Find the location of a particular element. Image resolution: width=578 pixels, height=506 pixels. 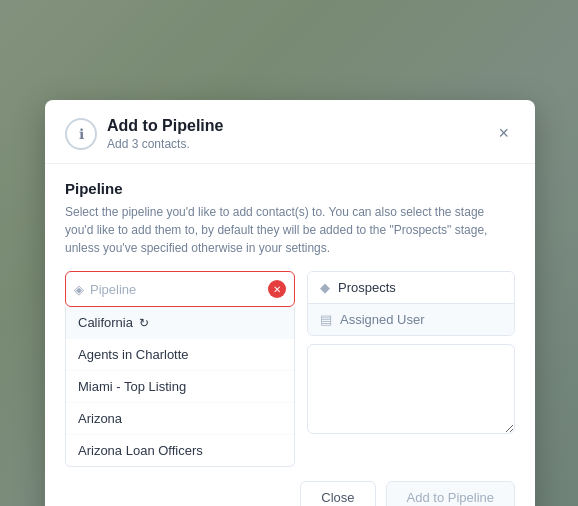

modal-subtitle: Add 3 contacts. is located at coordinates (165, 144).